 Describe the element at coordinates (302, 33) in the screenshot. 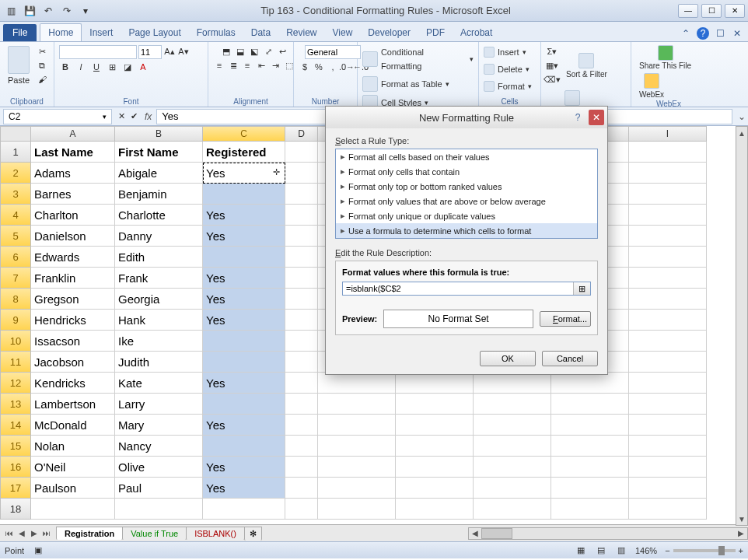

I see `tab-review: Review` at that location.